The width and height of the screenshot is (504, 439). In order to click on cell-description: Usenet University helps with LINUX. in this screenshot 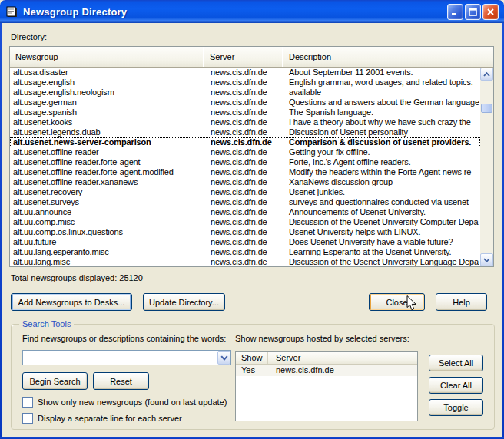, I will do `click(382, 232)`.